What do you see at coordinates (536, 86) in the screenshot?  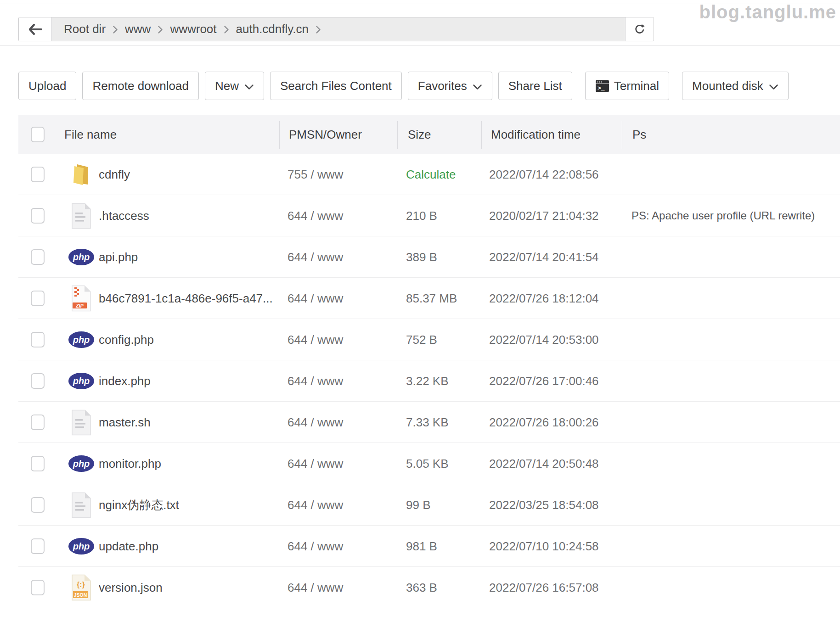 I see `share-list-button: Share List` at bounding box center [536, 86].